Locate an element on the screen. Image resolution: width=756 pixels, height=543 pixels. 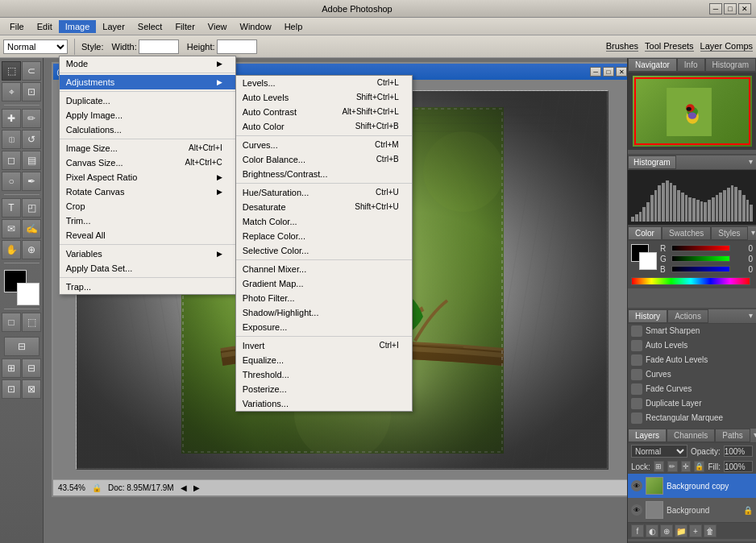
menu-adjustments: Adjustments▶ Levels...Ctrl+L Auto Levels… is located at coordinates (147, 82).